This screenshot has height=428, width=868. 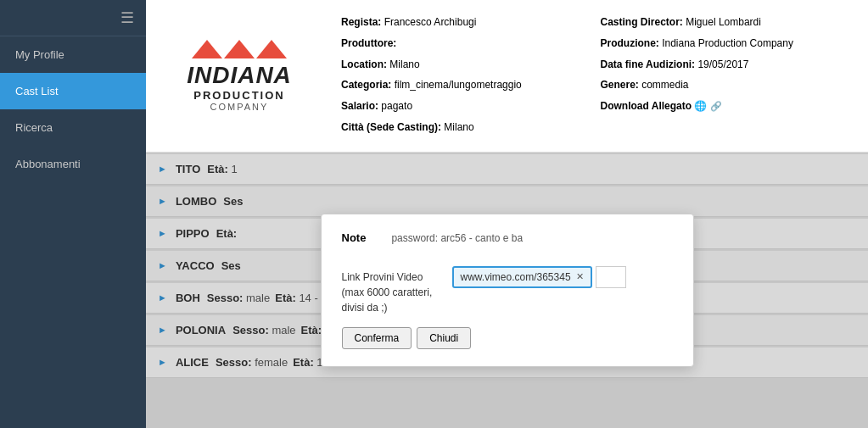 What do you see at coordinates (73, 54) in the screenshot?
I see `sidebar-item-my-profile: My Profile` at bounding box center [73, 54].